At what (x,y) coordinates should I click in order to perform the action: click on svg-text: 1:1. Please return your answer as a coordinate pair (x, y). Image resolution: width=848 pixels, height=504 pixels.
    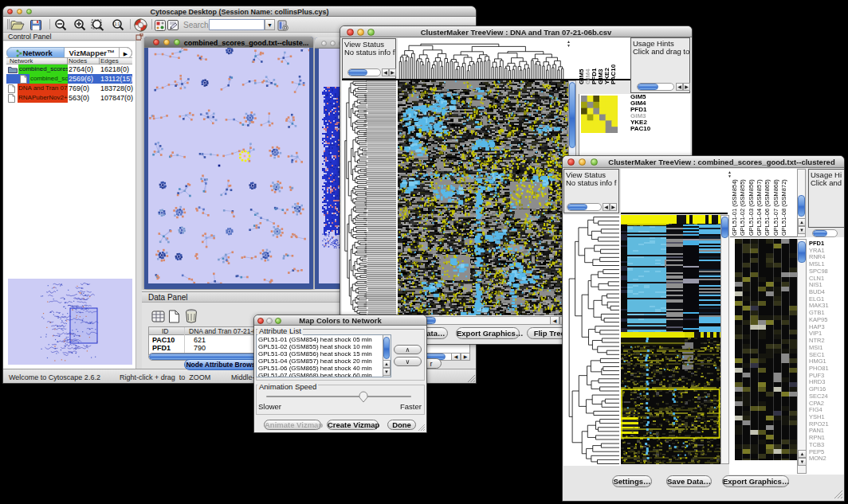
    Looking at the image, I should click on (118, 24).